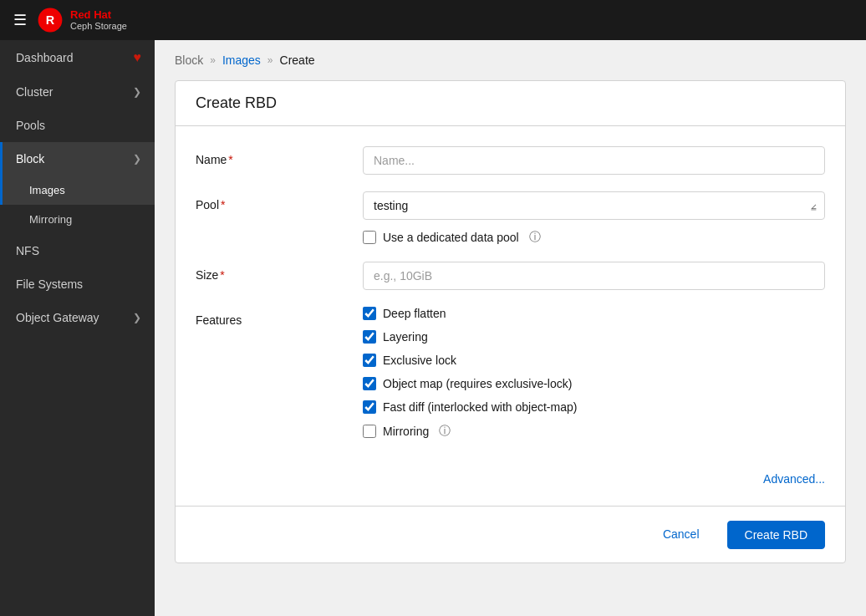 The height and width of the screenshot is (616, 866). Describe the element at coordinates (271, 60) in the screenshot. I see `breadcrumb-sep-2: »` at that location.